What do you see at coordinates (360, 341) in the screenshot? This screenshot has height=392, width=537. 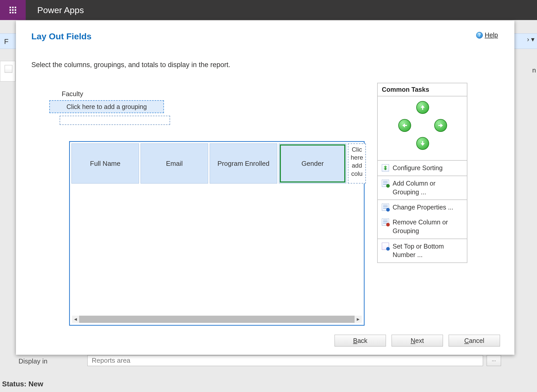 I see `back-button: Back` at bounding box center [360, 341].